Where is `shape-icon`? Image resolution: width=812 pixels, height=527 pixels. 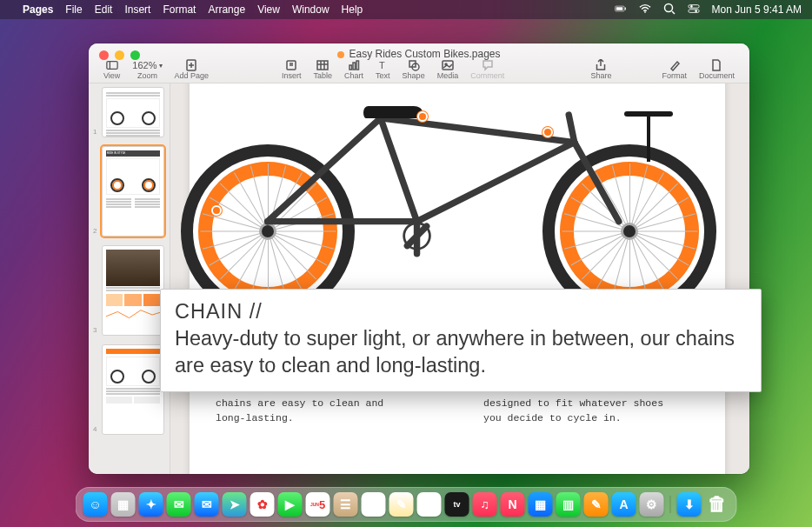
shape-icon is located at coordinates (414, 65).